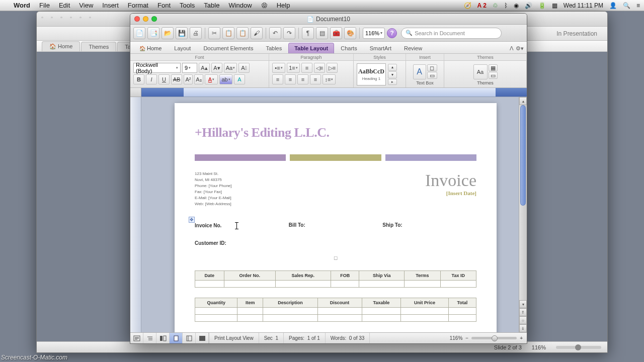 The image size is (644, 362). What do you see at coordinates (80, 17) in the screenshot?
I see `icon5: ▫` at bounding box center [80, 17].